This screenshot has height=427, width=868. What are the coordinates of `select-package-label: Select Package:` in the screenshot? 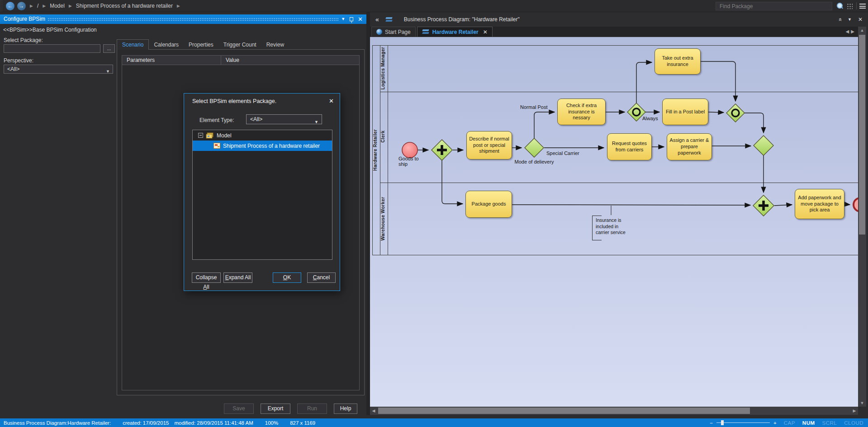 It's located at (24, 40).